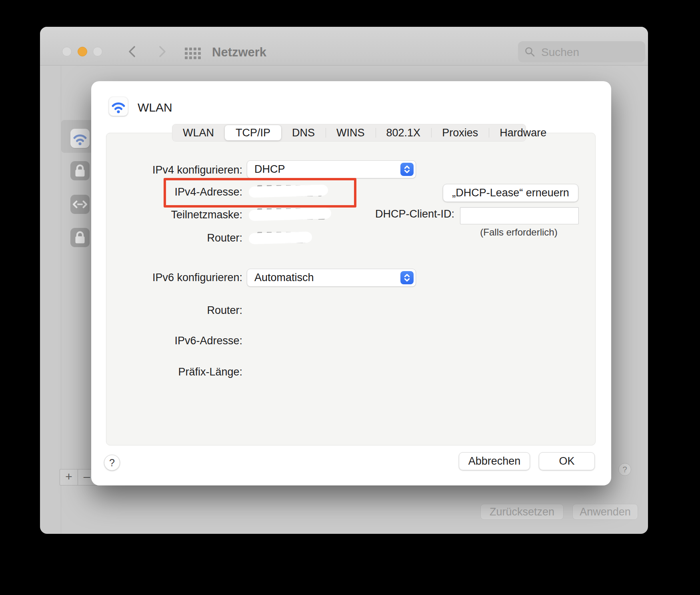 This screenshot has height=595, width=700. What do you see at coordinates (185, 278) in the screenshot?
I see `ipv6-configure-label: IPv6 konfigurieren:` at bounding box center [185, 278].